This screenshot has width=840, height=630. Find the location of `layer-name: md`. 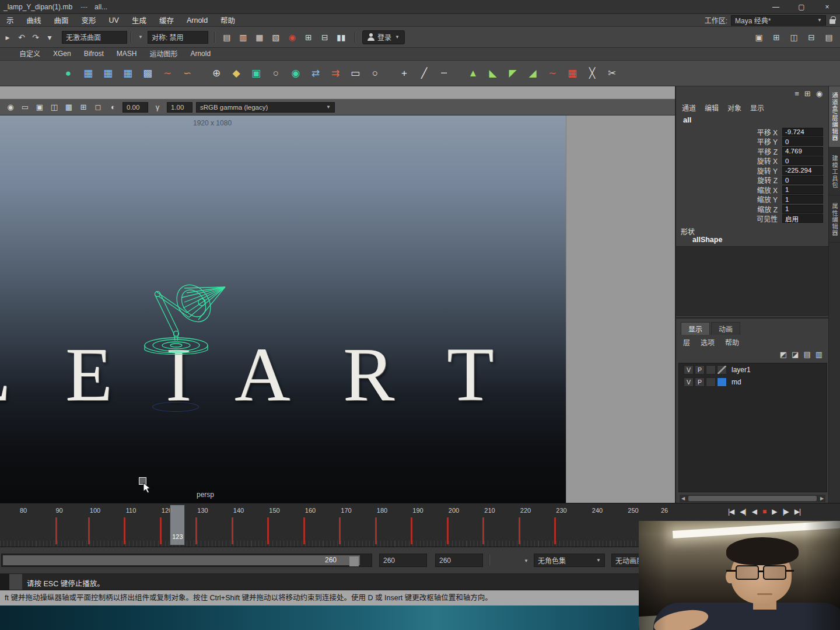

layer-name: md is located at coordinates (736, 382).